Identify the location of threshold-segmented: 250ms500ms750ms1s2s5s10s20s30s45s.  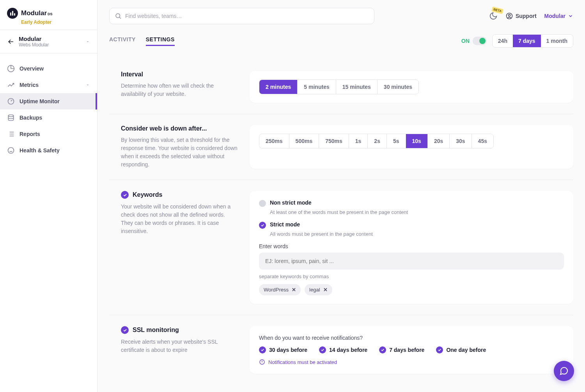
(376, 141).